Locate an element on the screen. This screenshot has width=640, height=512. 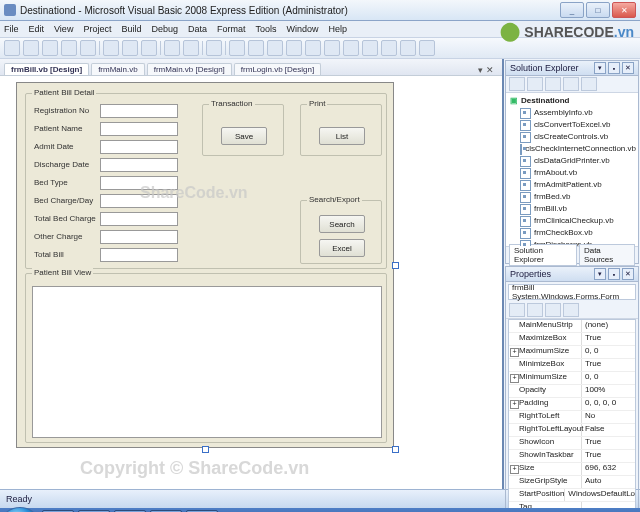
input-admit is located at coordinates (139, 147).